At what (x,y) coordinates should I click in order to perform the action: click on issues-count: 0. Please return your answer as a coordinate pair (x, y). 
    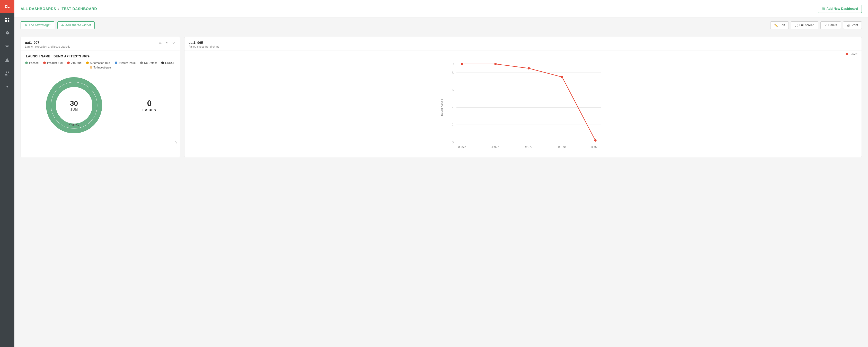
    Looking at the image, I should click on (150, 103).